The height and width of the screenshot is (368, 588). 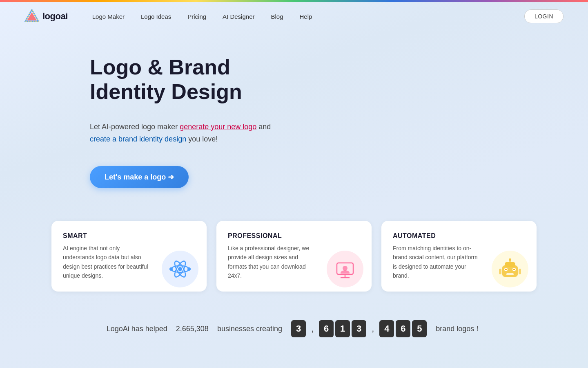 I want to click on navbar: logoai Logo Maker Logo Ideas Pricing AI …, so click(x=294, y=16).